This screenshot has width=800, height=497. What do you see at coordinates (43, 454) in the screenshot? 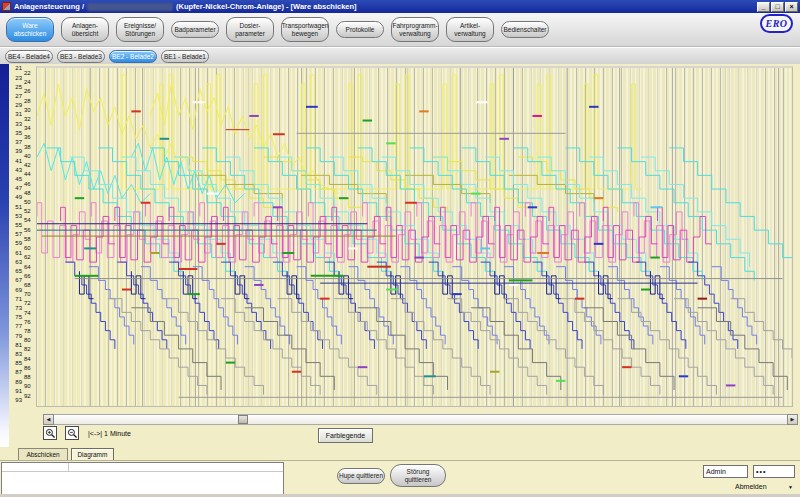
I see `bottom-tab-abschicken: Abschicken` at bounding box center [43, 454].